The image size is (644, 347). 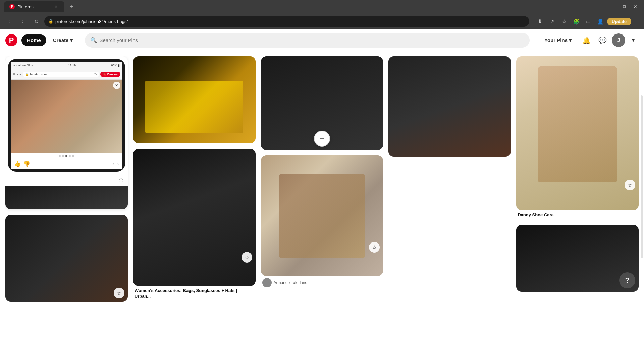 I want to click on pin-card-croc-jacket, so click(x=449, y=107).